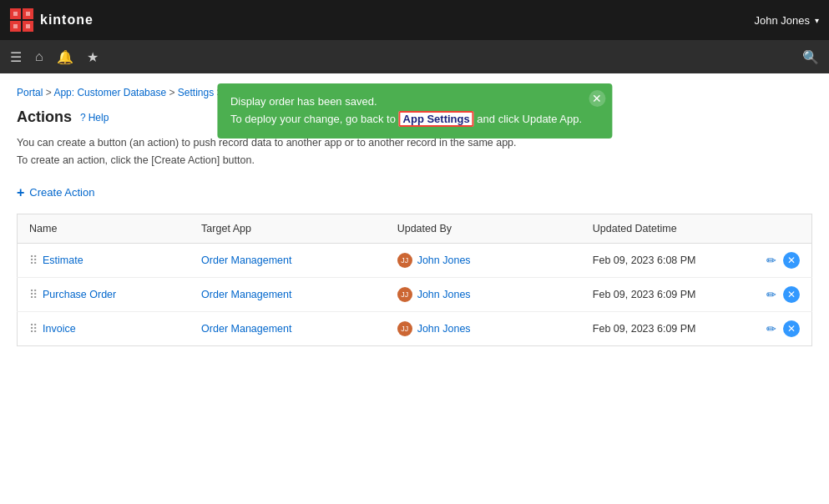 The image size is (829, 504). What do you see at coordinates (54, 57) in the screenshot?
I see `navbar-left: ☰ ⌂ 🔔 ★` at bounding box center [54, 57].